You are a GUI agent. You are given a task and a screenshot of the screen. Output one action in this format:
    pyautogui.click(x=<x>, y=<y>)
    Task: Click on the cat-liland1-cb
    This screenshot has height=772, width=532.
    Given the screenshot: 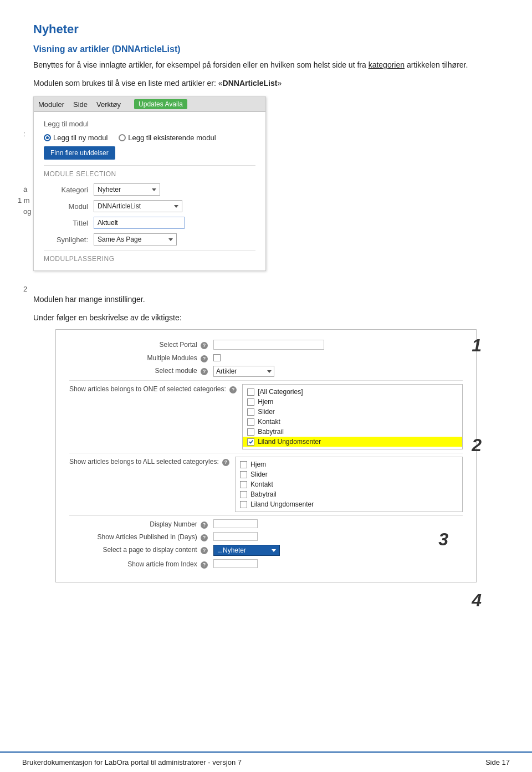 What is the action you would take?
    pyautogui.click(x=250, y=442)
    